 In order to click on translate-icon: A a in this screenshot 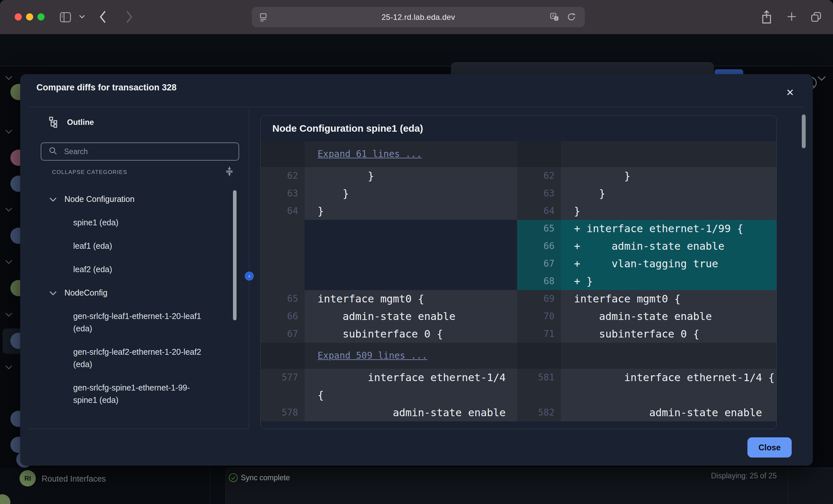, I will do `click(554, 17)`.